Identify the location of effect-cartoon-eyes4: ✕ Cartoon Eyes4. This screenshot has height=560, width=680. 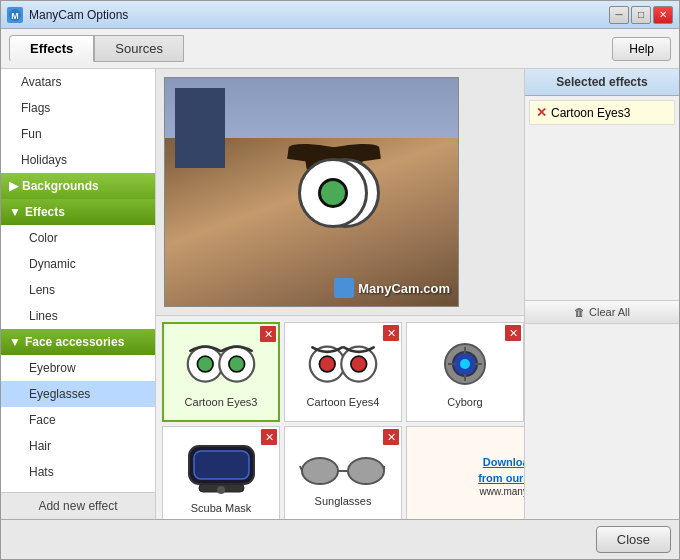
(343, 372).